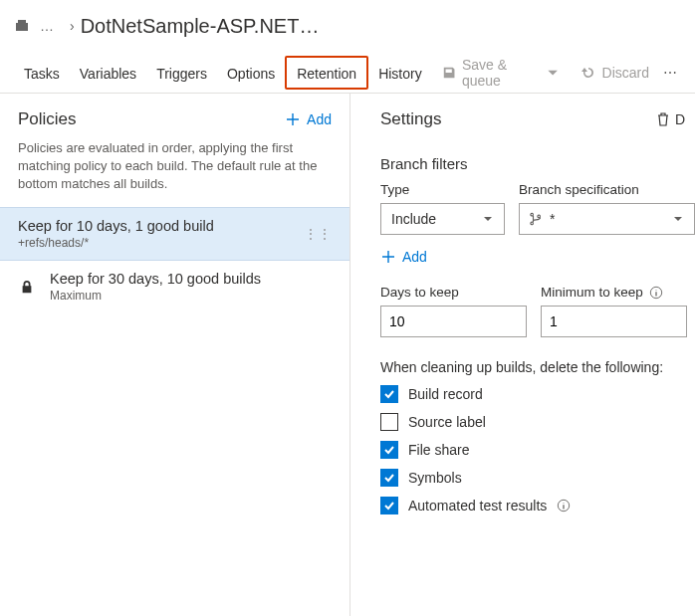 The height and width of the screenshot is (616, 695). I want to click on save-icon, so click(449, 73).